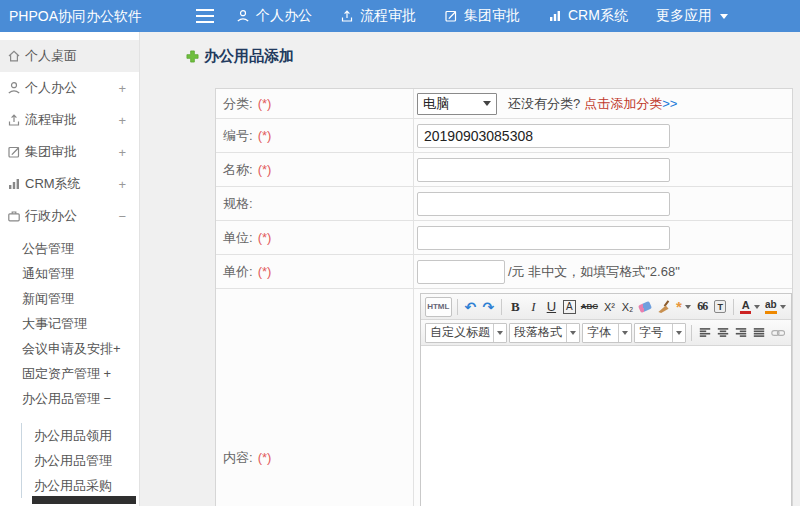 This screenshot has width=800, height=506. Describe the element at coordinates (544, 136) in the screenshot. I see `code-input` at that location.